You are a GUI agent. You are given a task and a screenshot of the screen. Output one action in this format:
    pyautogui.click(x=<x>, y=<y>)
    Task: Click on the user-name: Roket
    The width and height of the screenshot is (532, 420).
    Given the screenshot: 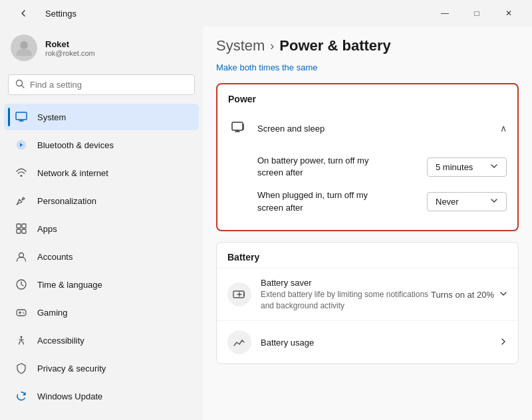 What is the action you would take?
    pyautogui.click(x=70, y=44)
    